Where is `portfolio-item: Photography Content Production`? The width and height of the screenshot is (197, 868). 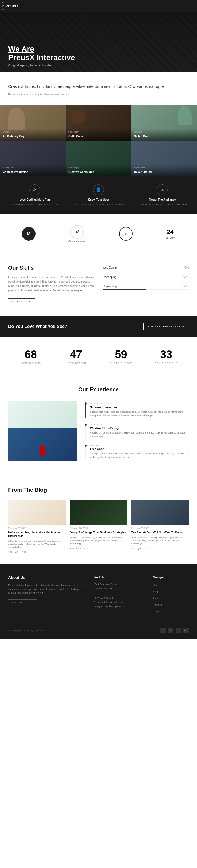
portfolio-item: Photography Content Production is located at coordinates (33, 158).